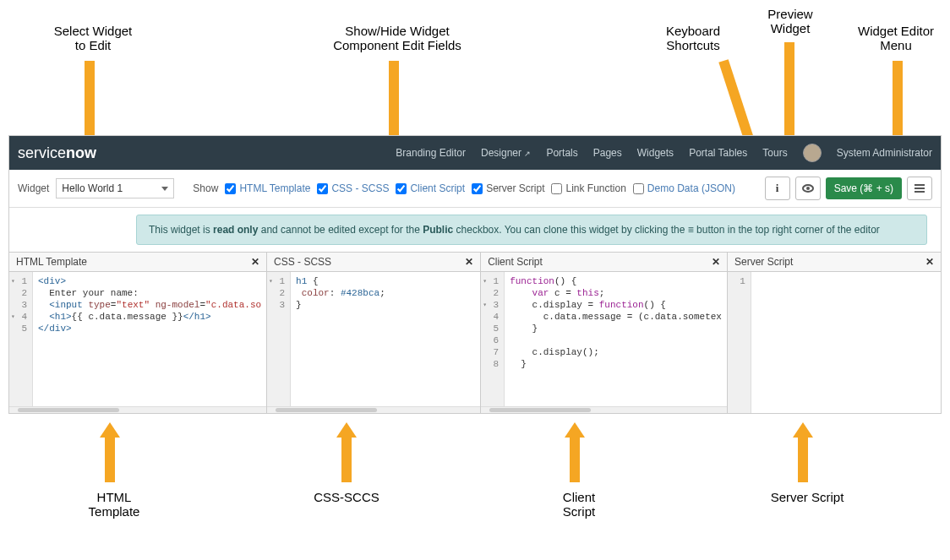 The width and height of the screenshot is (950, 560). I want to click on annotation-select-widget: Select Widget to Edit, so click(93, 38).